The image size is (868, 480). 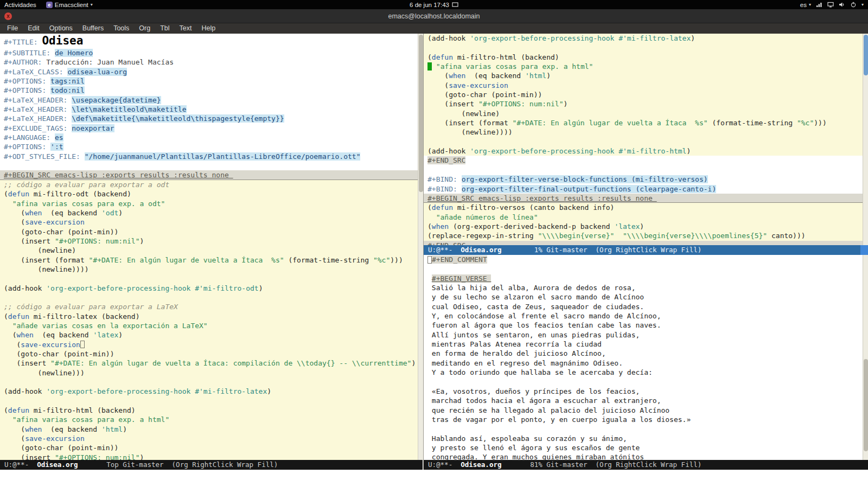 I want to click on buffer-line: en forma de heraldo del juicioso Alcínoo…, so click(x=643, y=354).